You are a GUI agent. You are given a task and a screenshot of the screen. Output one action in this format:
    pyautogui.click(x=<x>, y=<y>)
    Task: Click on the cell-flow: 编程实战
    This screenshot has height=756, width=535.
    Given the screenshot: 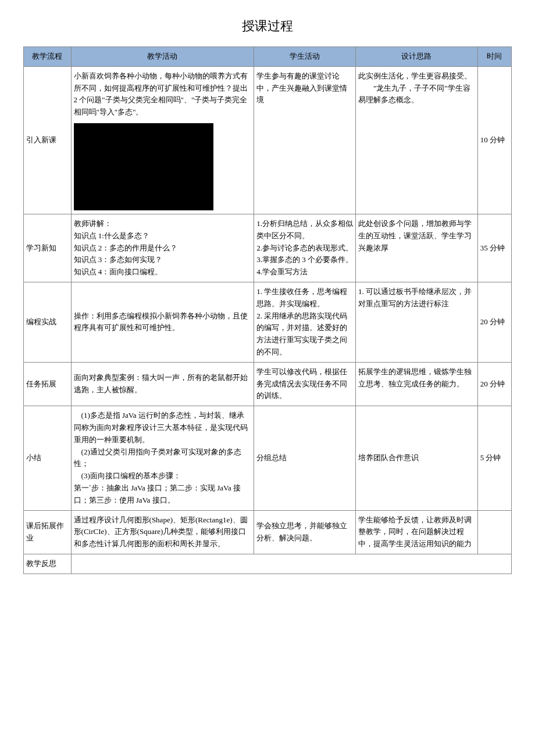 What is the action you would take?
    pyautogui.click(x=48, y=322)
    